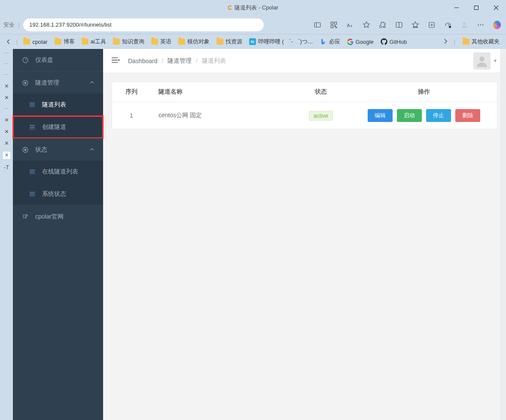  What do you see at coordinates (70, 25) in the screenshot?
I see `url-text: 192.168.1.237:9200/#/tunnels/list` at bounding box center [70, 25].